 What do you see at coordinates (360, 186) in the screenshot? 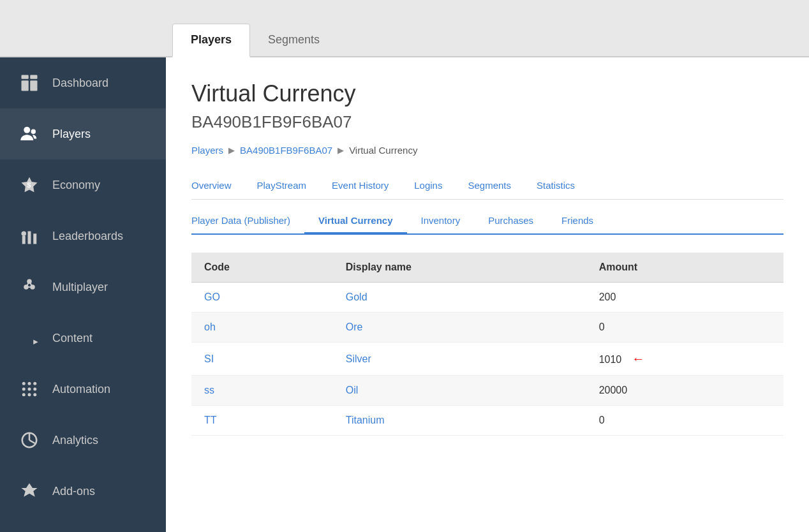
I see `nav-tab-event-history: Event History` at bounding box center [360, 186].